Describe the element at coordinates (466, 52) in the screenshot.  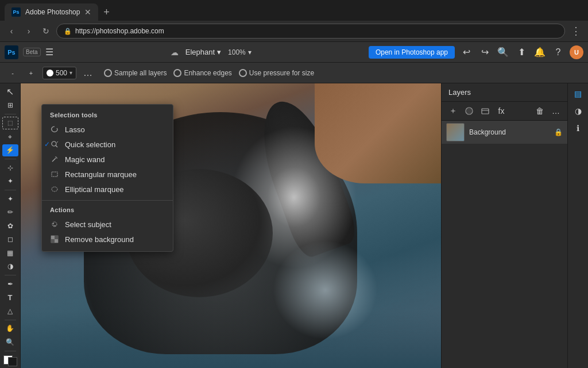
I see `undo-btn: ↩` at that location.